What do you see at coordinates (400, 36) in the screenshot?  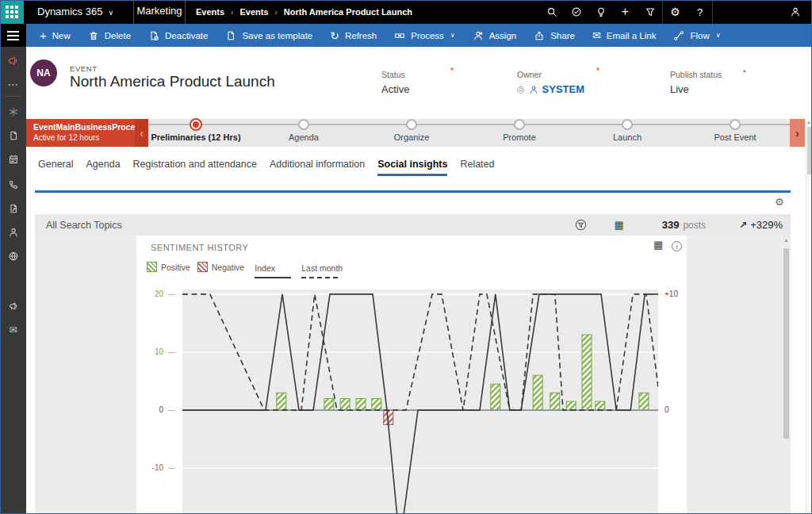 I see `process-icon` at bounding box center [400, 36].